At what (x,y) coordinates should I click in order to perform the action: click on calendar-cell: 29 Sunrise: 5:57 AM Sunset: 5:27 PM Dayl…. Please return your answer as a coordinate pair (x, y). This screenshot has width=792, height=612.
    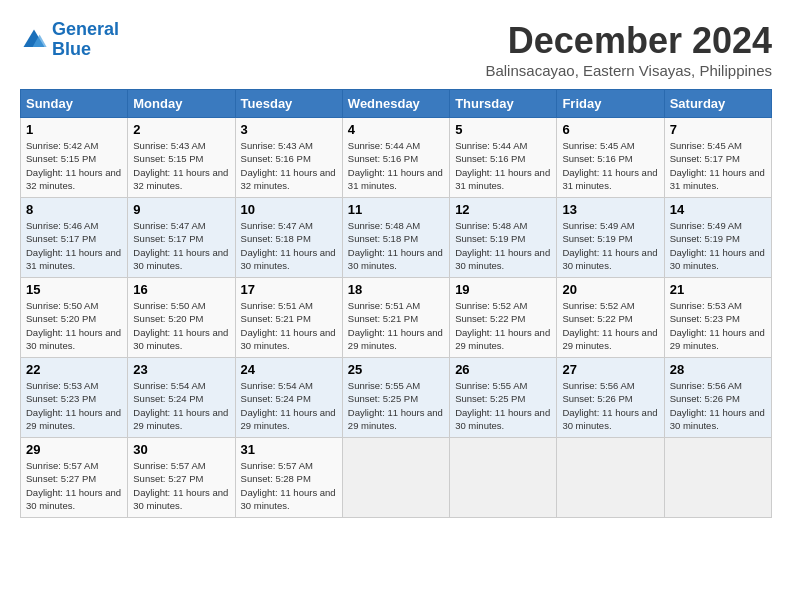
    Looking at the image, I should click on (74, 478).